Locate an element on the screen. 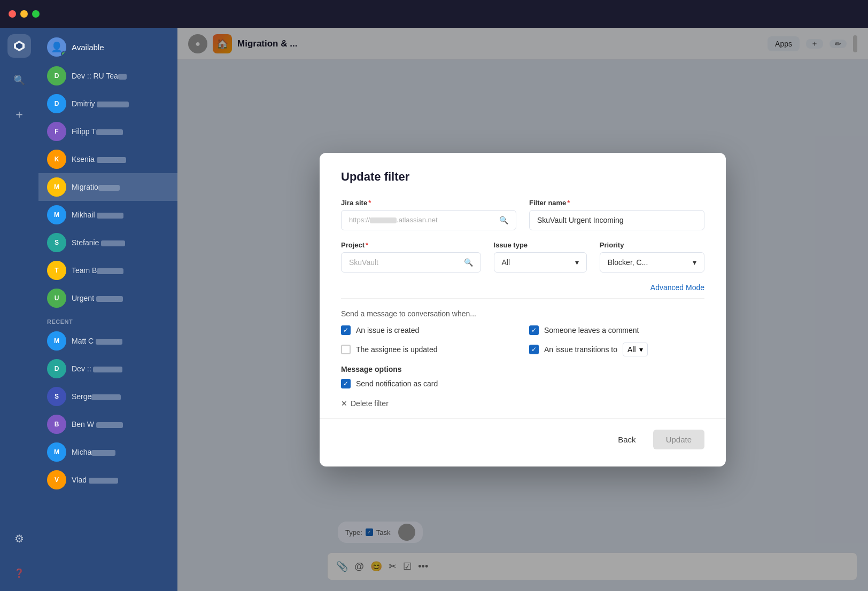  sidebar-item-label: Ksenia is located at coordinates (120, 159).